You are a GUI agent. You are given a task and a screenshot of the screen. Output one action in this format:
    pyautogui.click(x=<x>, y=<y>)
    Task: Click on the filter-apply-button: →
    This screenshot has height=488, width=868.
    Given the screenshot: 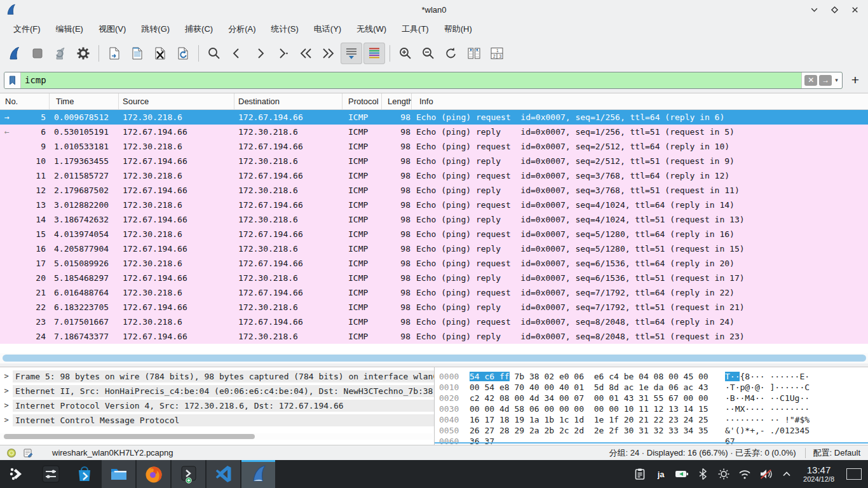 What is the action you would take?
    pyautogui.click(x=825, y=80)
    